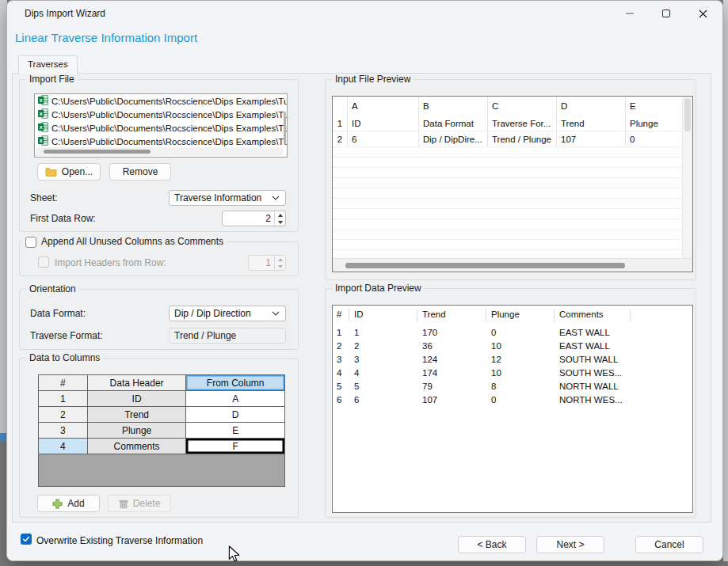  I want to click on background-right-edge, so click(726, 280).